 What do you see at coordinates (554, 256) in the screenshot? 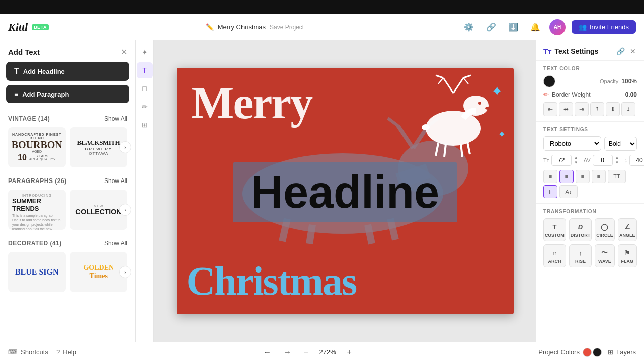
I see `transform-arch: ∩ ARCH` at bounding box center [554, 256].